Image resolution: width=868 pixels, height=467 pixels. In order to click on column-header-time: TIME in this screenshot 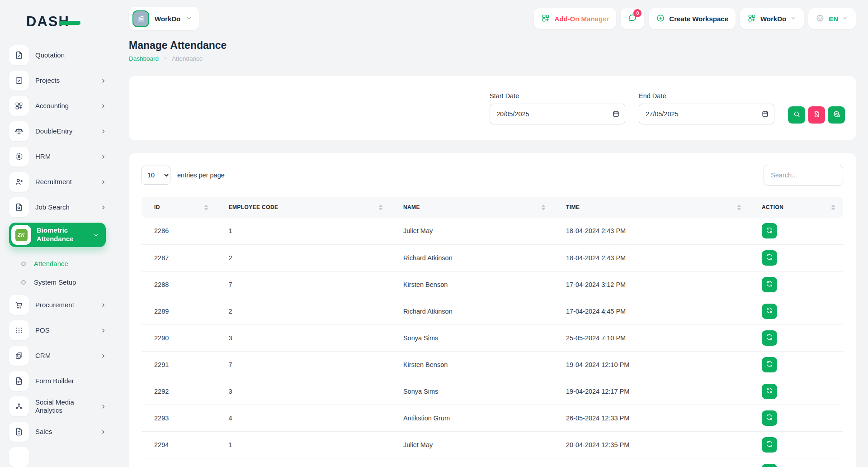, I will do `click(651, 207)`.